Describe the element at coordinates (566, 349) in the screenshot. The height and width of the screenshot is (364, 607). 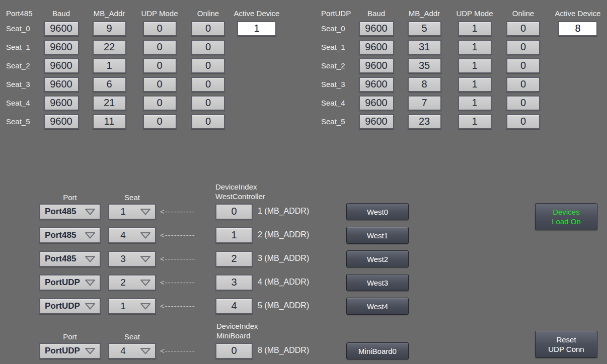
I see `reset-udp-line2: UDP Conn` at that location.